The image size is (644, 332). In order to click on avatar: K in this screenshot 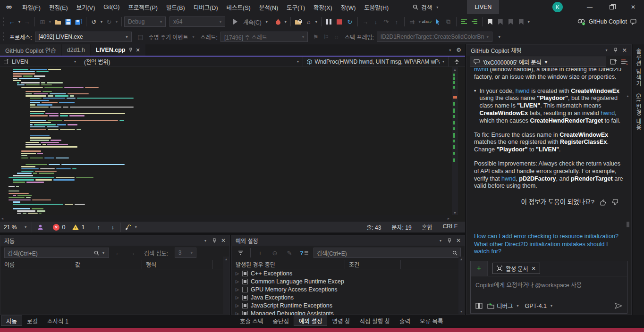, I will do `click(558, 7)`.